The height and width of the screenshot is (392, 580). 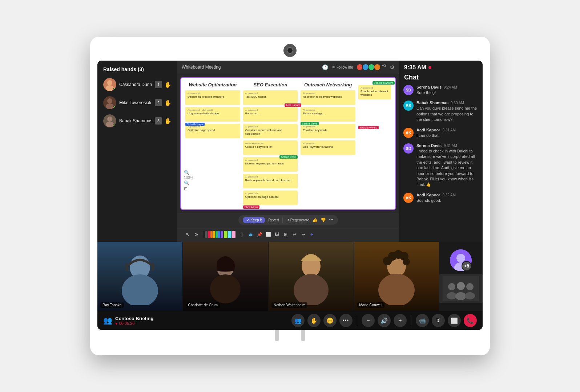 What do you see at coordinates (259, 234) in the screenshot?
I see `note-tool: 📌` at bounding box center [259, 234].